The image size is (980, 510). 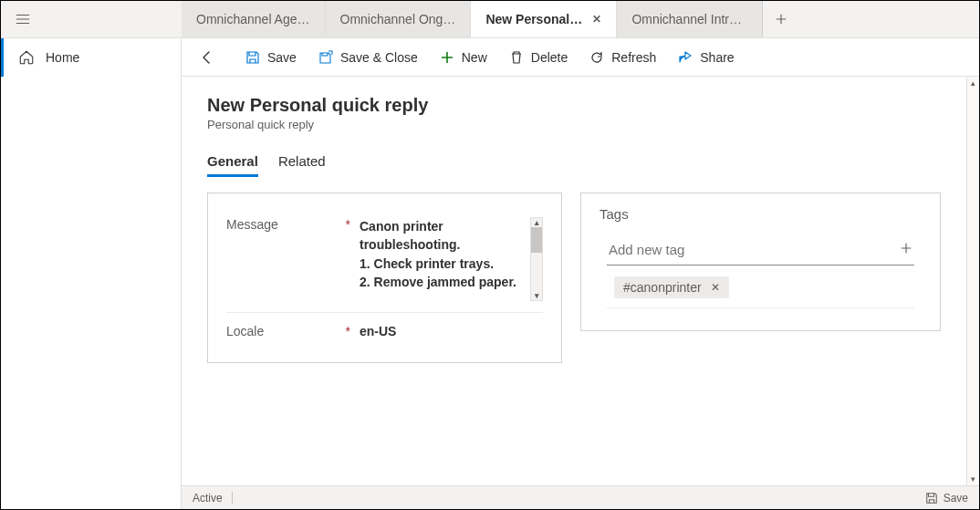 What do you see at coordinates (293, 224) in the screenshot?
I see `message-label: Message *` at bounding box center [293, 224].